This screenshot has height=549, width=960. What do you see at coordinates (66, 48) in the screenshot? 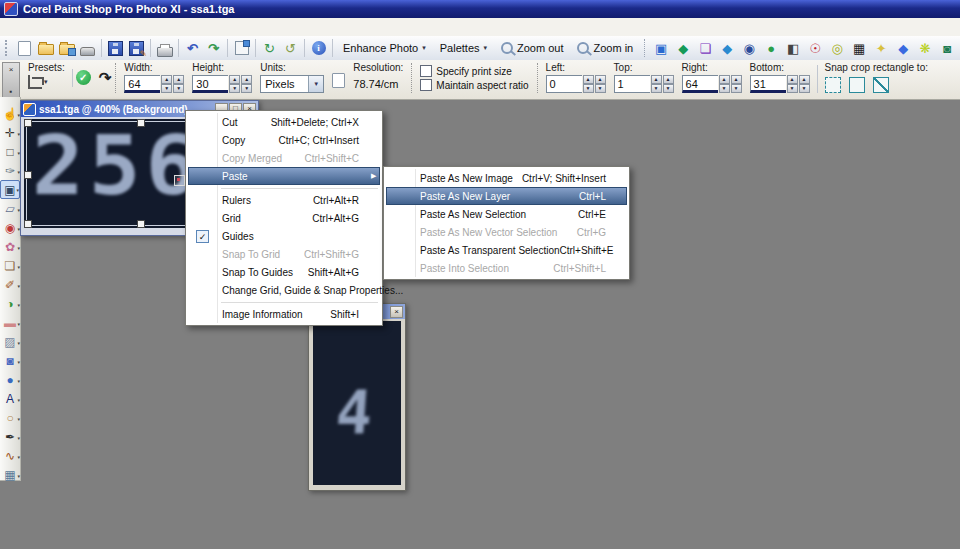
I see `browse-button` at bounding box center [66, 48].